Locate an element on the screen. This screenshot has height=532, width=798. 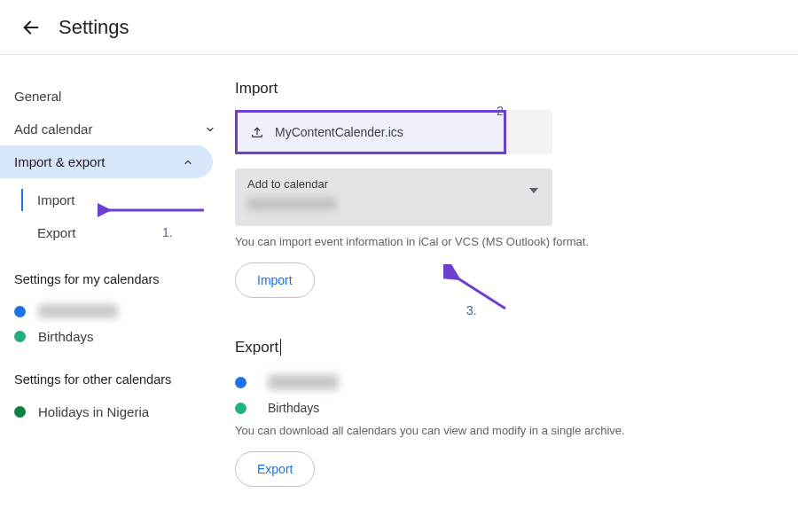
upload-icon is located at coordinates (257, 132).